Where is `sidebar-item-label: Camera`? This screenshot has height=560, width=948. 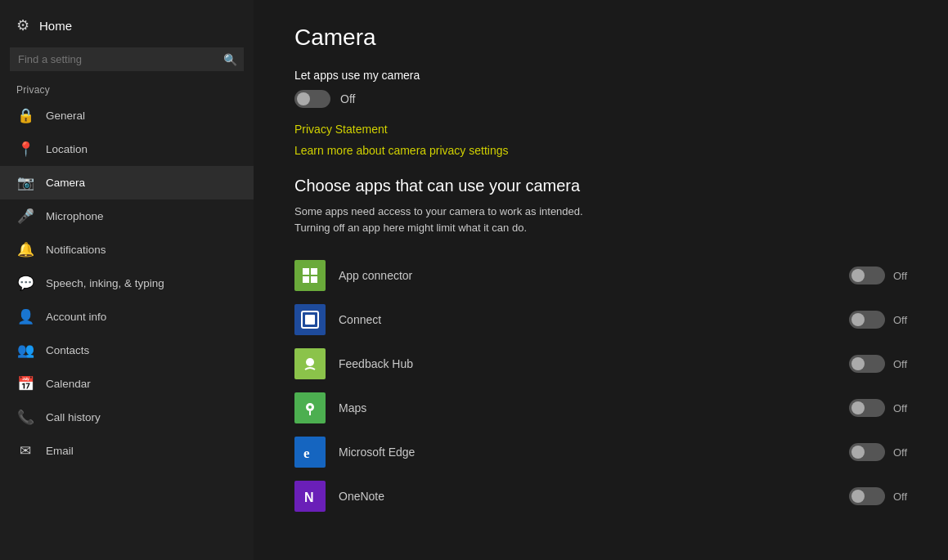 sidebar-item-label: Camera is located at coordinates (65, 183).